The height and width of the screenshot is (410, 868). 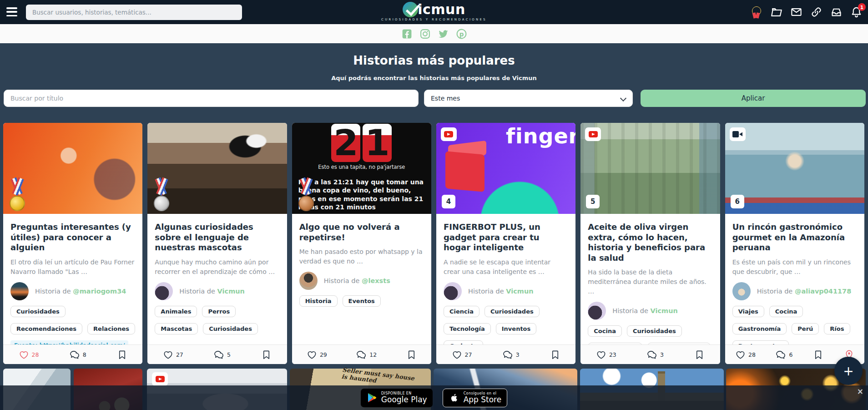 What do you see at coordinates (99, 291) in the screenshot?
I see `author-username: @mariogom34` at bounding box center [99, 291].